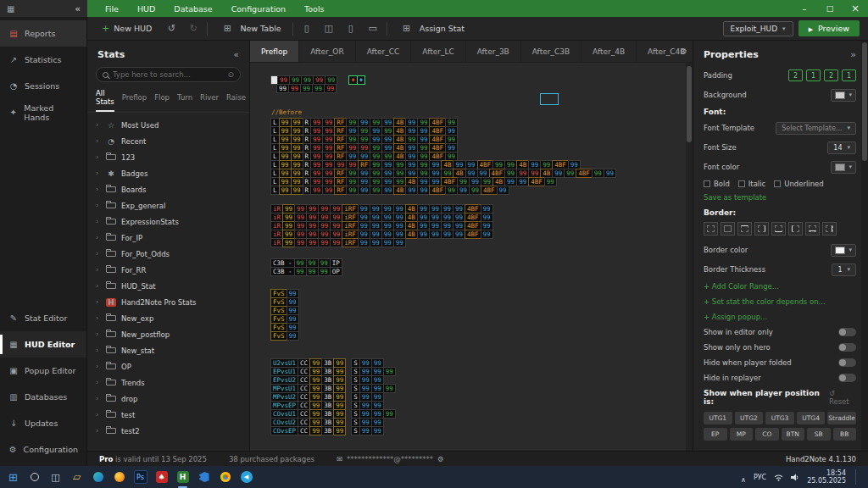 The width and height of the screenshot is (868, 488). I want to click on canvas-tab: After_CC, so click(384, 51).